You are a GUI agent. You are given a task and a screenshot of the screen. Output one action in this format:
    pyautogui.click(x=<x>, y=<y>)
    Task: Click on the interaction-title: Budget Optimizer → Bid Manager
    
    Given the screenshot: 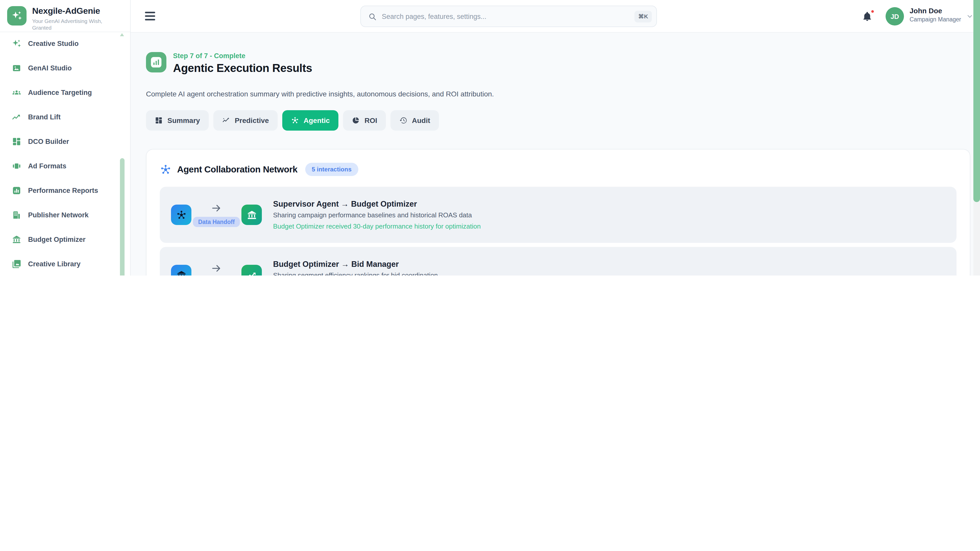 What is the action you would take?
    pyautogui.click(x=374, y=264)
    